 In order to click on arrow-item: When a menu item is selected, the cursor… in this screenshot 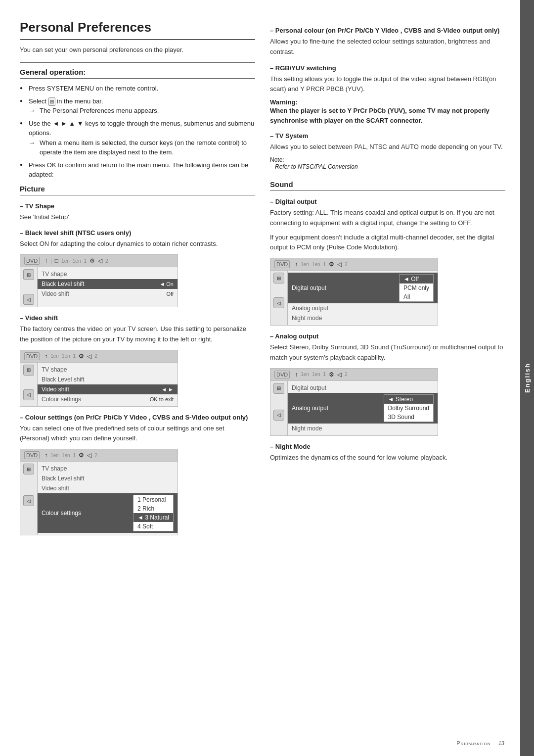, I will do `click(142, 147)`.